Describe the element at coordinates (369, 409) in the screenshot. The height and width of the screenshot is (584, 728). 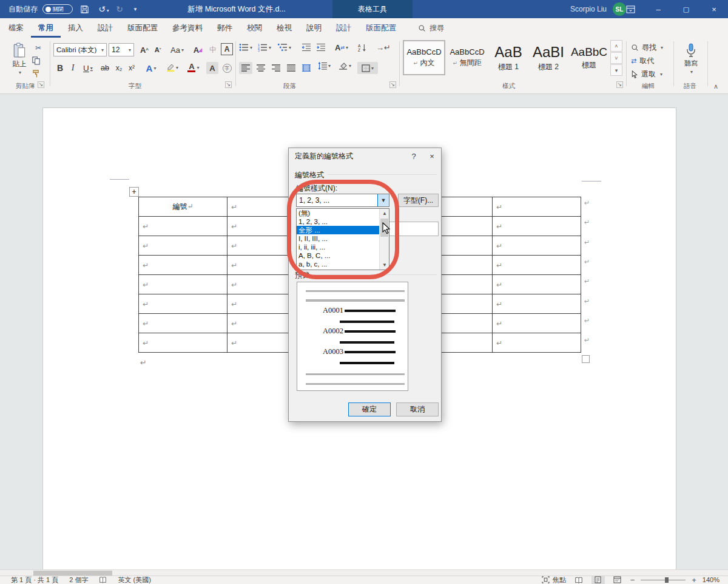
I see `ok-button: 確定` at that location.